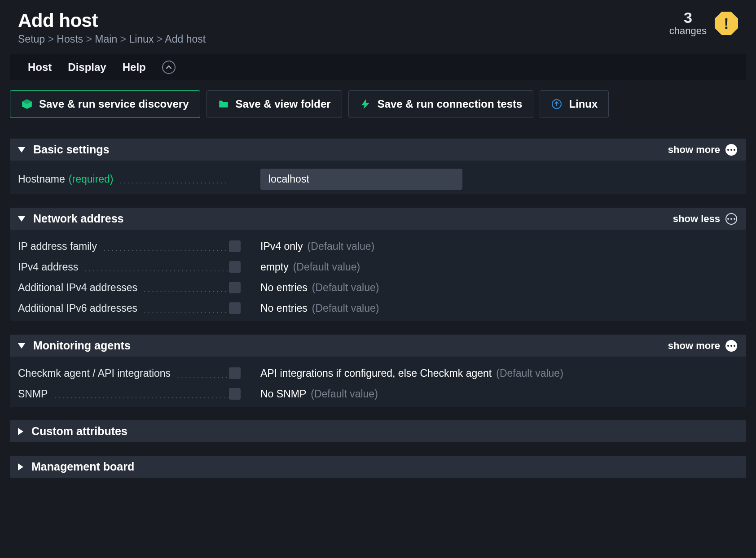  Describe the element at coordinates (378, 25) in the screenshot. I see `page-header: Add host Setup > Hosts > Main > Linux > …` at that location.